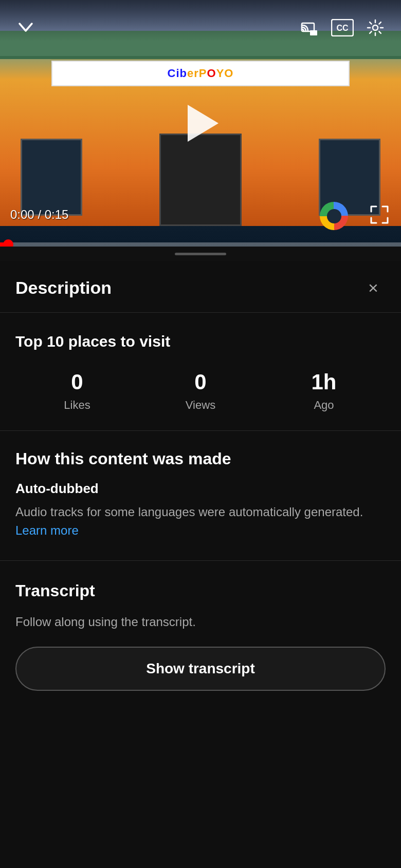  Describe the element at coordinates (373, 288) in the screenshot. I see `close-button: ×` at that location.